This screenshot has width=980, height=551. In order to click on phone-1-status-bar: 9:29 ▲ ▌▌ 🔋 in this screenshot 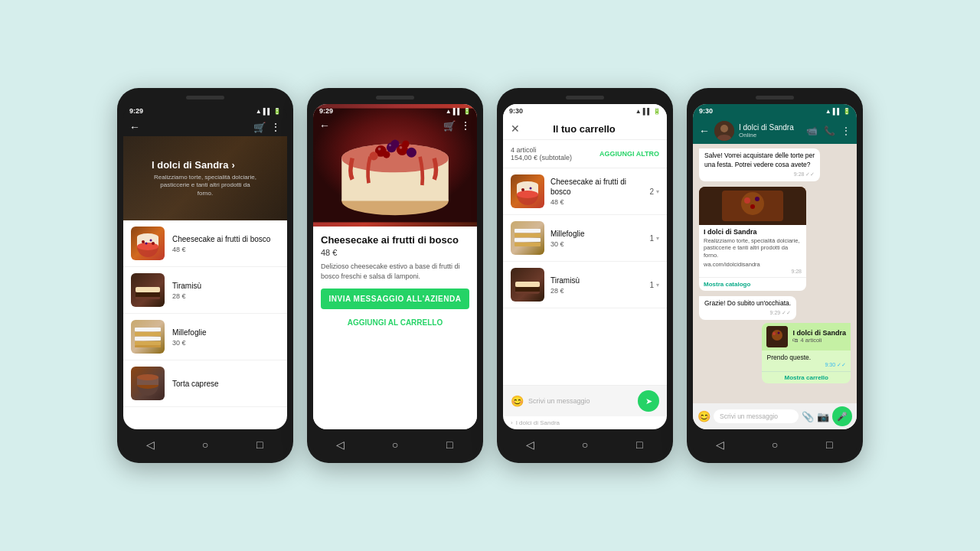, I will do `click(205, 111)`.